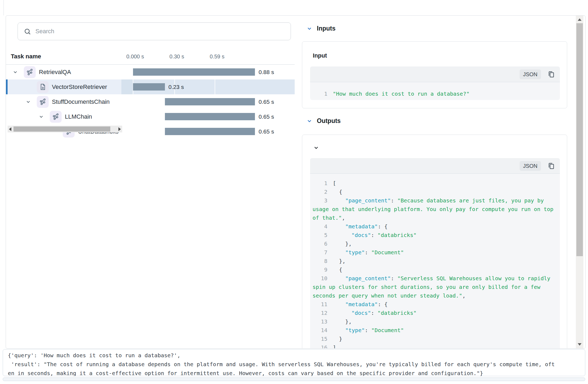 Image resolution: width=588 pixels, height=384 pixels. Describe the element at coordinates (319, 244) in the screenshot. I see `line-number: 6` at that location.